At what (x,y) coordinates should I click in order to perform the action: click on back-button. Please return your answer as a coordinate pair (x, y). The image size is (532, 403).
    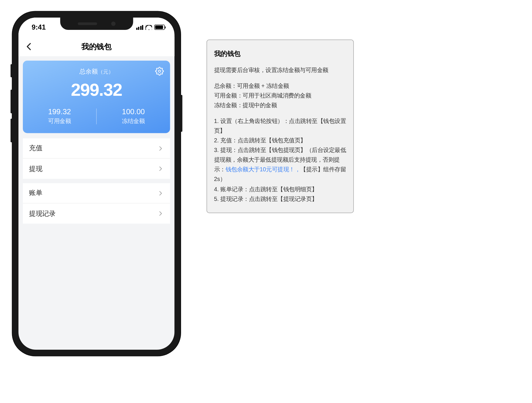
    Looking at the image, I should click on (29, 47).